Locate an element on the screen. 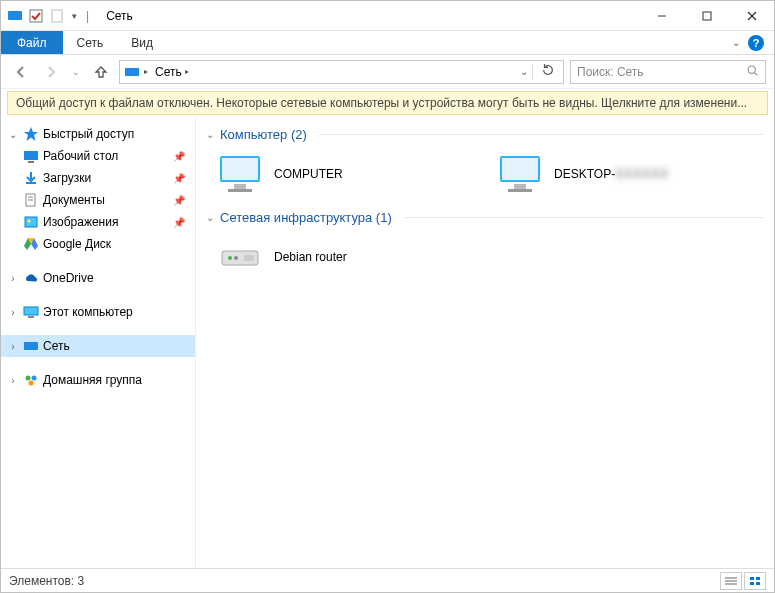  google-drive-icon is located at coordinates (31, 244).